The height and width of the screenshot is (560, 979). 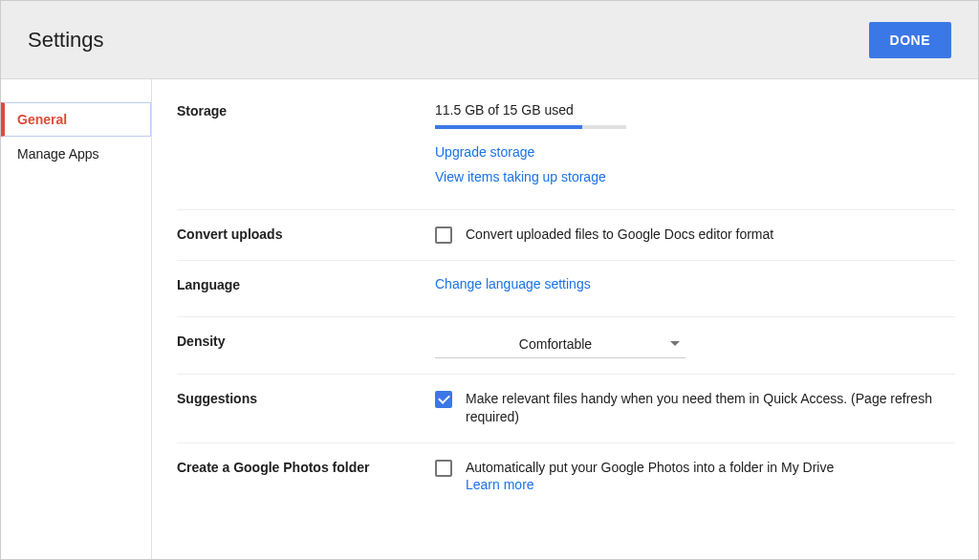 What do you see at coordinates (555, 344) in the screenshot?
I see `density-value: Comfortable` at bounding box center [555, 344].